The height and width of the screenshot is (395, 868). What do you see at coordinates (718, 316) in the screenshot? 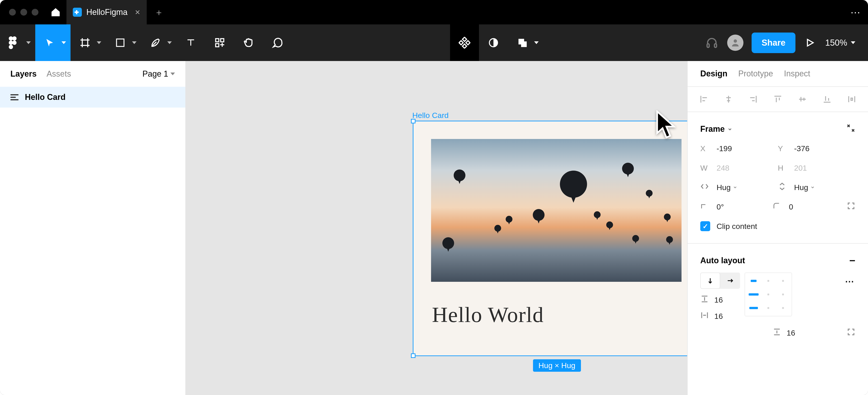
I see `padding-h-value: 16` at bounding box center [718, 316].